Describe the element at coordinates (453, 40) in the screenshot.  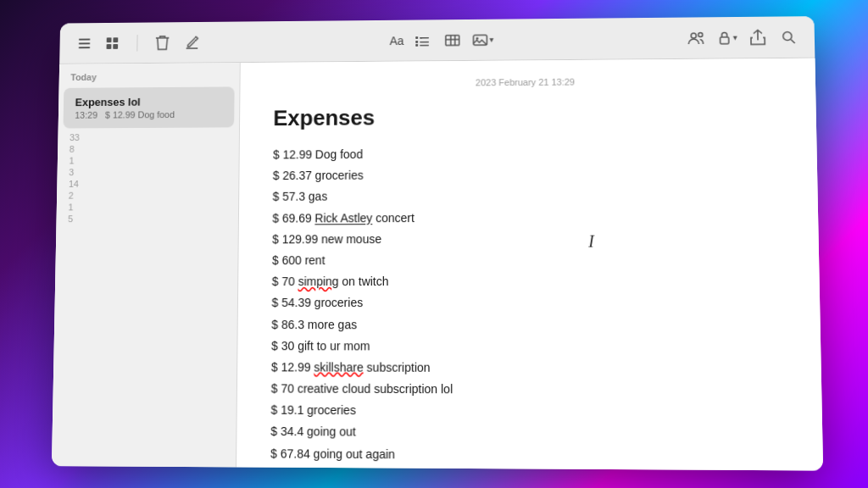
I see `table-icon` at that location.